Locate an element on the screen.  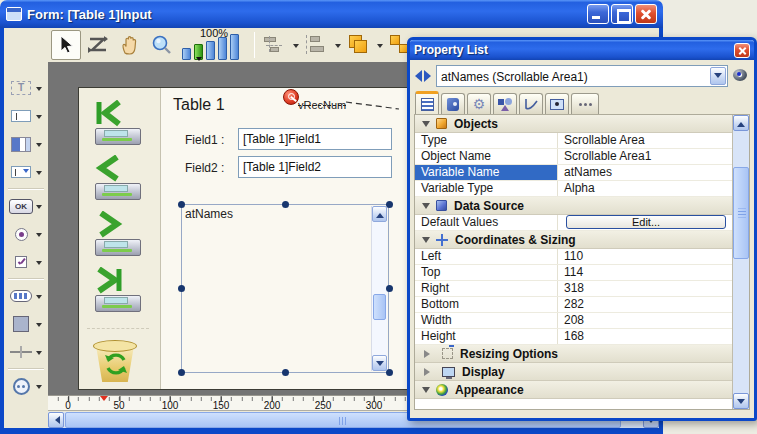
field-tool-dropdown is located at coordinates (39, 118).